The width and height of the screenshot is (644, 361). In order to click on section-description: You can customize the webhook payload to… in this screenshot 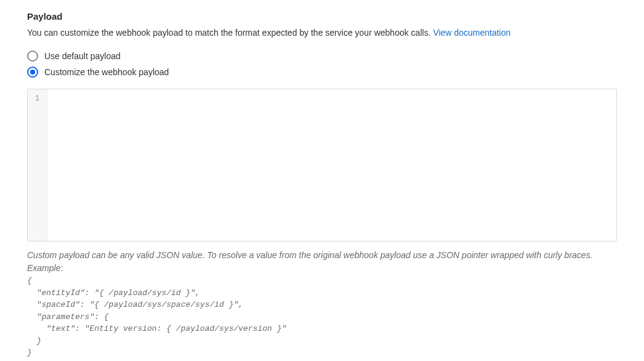, I will do `click(322, 33)`.